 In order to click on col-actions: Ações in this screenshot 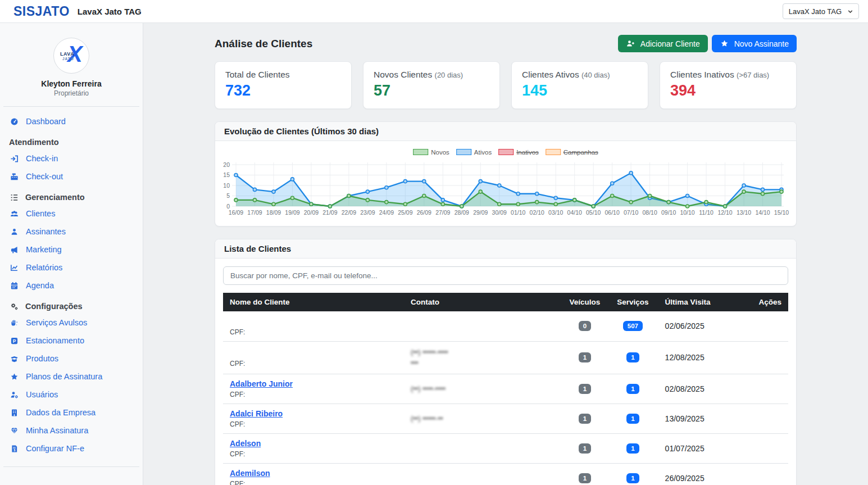, I will do `click(763, 302)`.